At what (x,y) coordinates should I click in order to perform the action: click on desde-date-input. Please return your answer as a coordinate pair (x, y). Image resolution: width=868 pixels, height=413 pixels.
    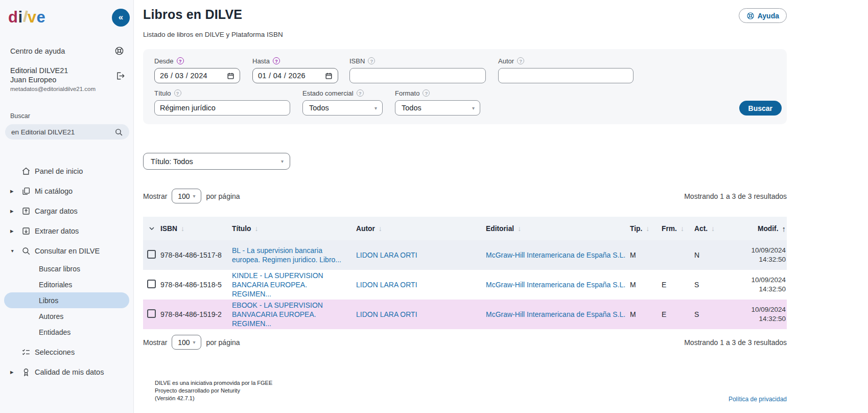
    Looking at the image, I should click on (197, 76).